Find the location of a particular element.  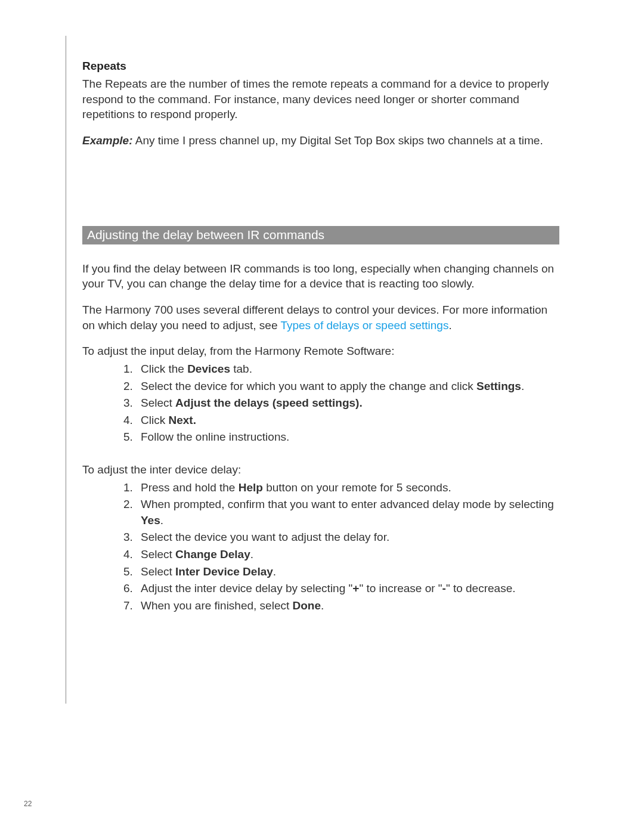

step-text: Click is located at coordinates (154, 420).